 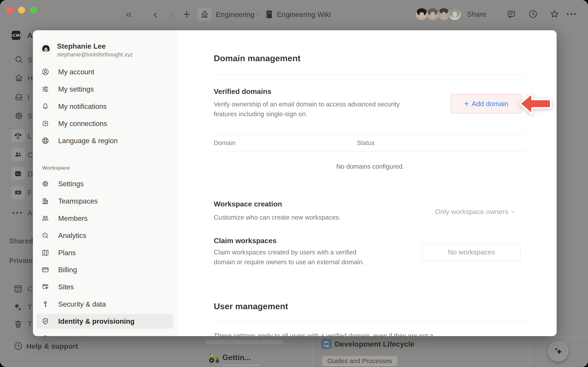 I want to click on sidebar-item-home: H, so click(x=30, y=78).